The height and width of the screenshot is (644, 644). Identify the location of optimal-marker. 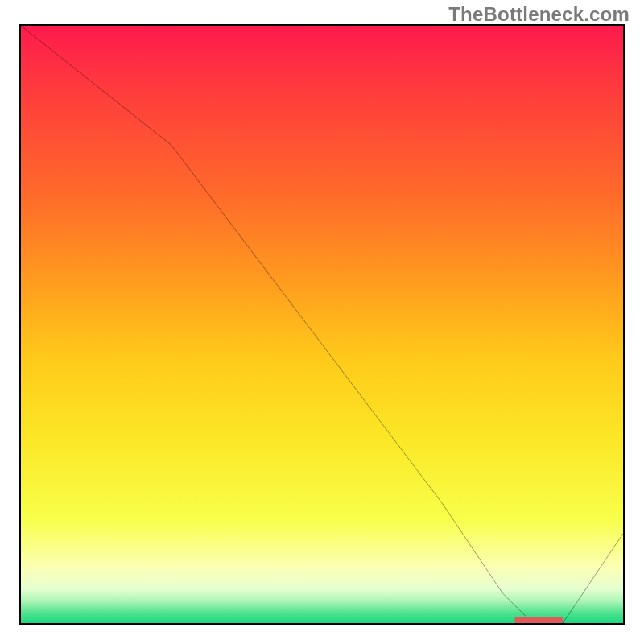
(539, 620).